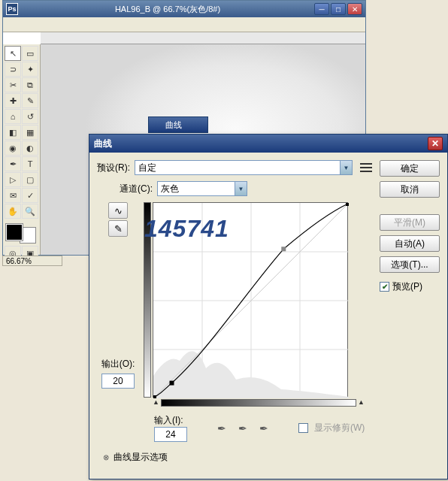 This screenshot has height=481, width=448. I want to click on vertical-gradient, so click(147, 300).